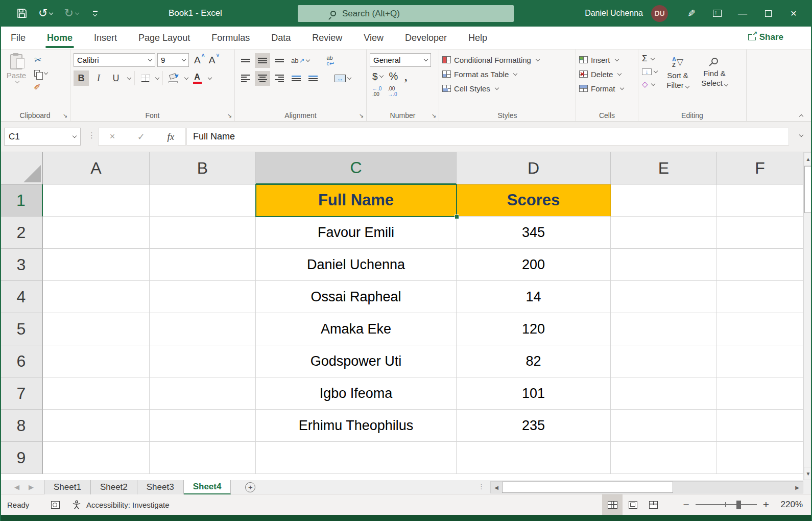  What do you see at coordinates (116, 78) in the screenshot?
I see `underline-button: U` at bounding box center [116, 78].